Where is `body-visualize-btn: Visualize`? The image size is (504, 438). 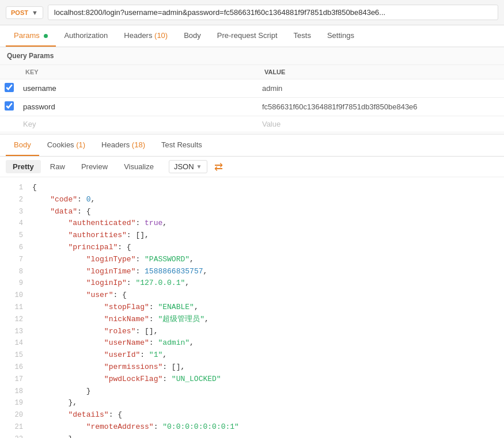 body-visualize-btn: Visualize is located at coordinates (139, 167).